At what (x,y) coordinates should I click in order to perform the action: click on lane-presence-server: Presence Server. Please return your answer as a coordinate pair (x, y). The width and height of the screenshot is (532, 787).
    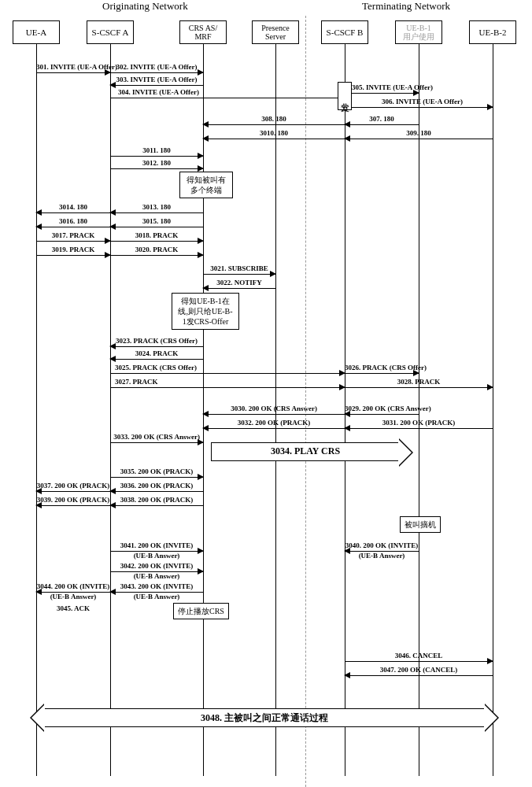
    Looking at the image, I should click on (275, 32).